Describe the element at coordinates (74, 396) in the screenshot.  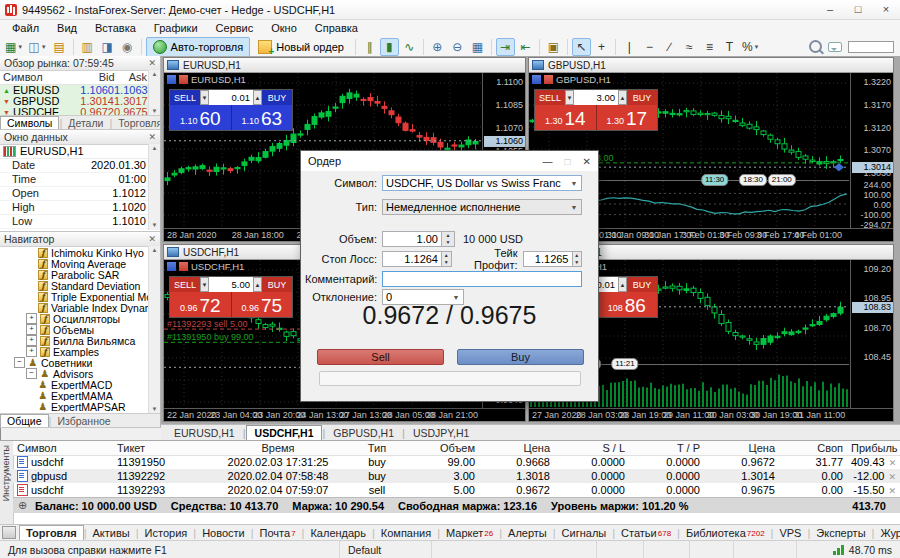
I see `navigator-item-expertmama: ♟ExpertMAMA` at that location.